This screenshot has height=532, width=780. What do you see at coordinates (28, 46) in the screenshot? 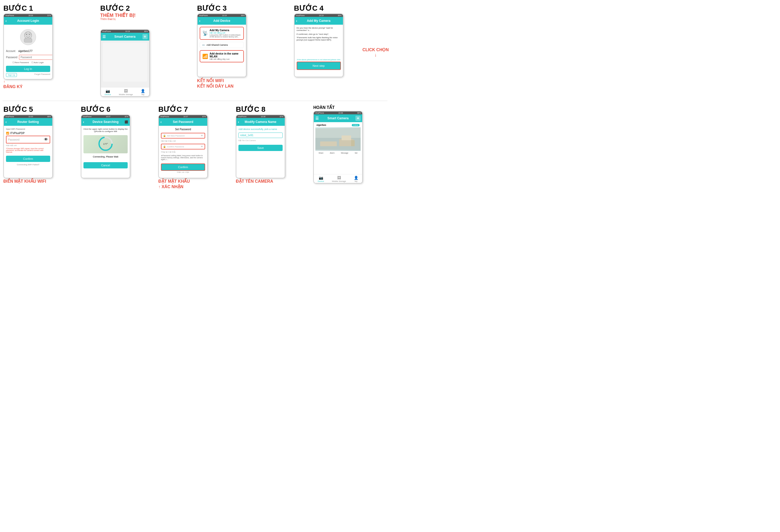
I see `step1-phone: VinaPhone 16:26 57% ‹ Account Login` at bounding box center [28, 46].